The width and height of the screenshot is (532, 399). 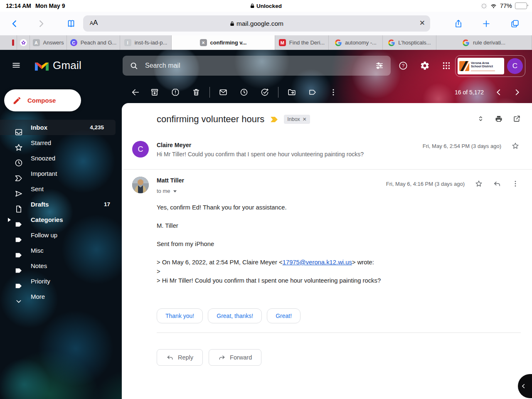 What do you see at coordinates (257, 23) in the screenshot?
I see `address-bar: AA mail.google.com ✕` at bounding box center [257, 23].